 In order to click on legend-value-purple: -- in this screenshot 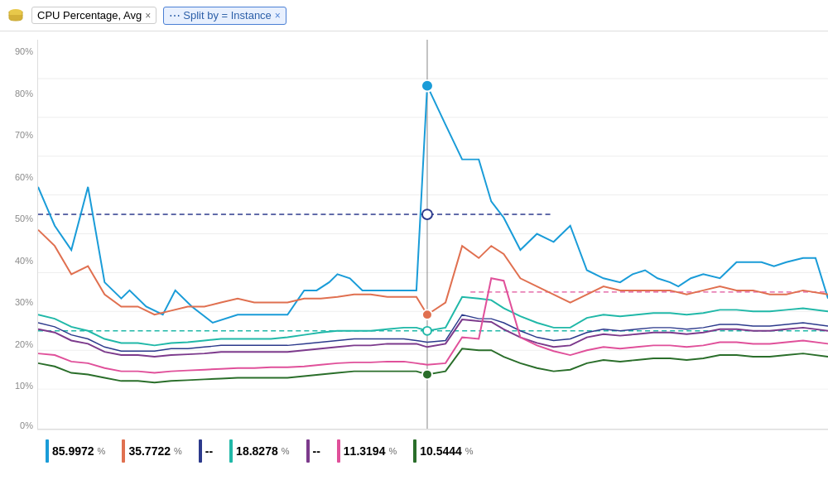, I will do `click(316, 451)`.